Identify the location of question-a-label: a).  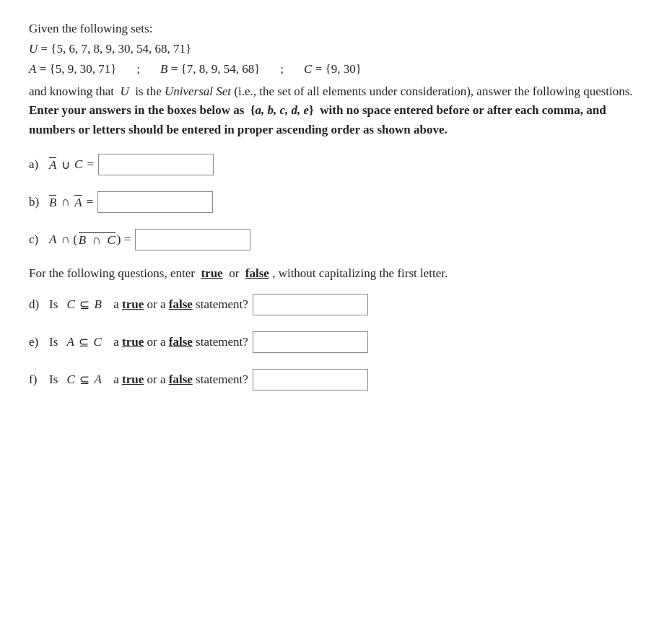
(37, 165).